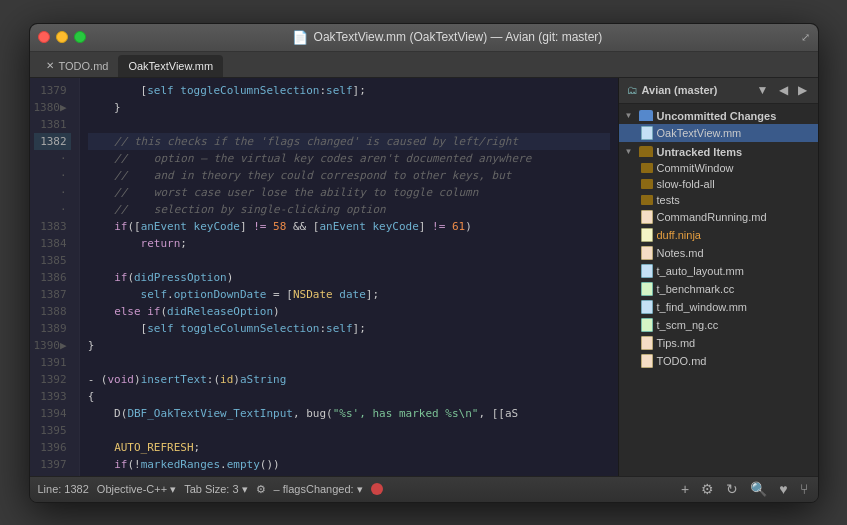 The image size is (847, 525). Describe the element at coordinates (734, 289) in the screenshot. I see `file-label: t_benchmark.cc` at that location.